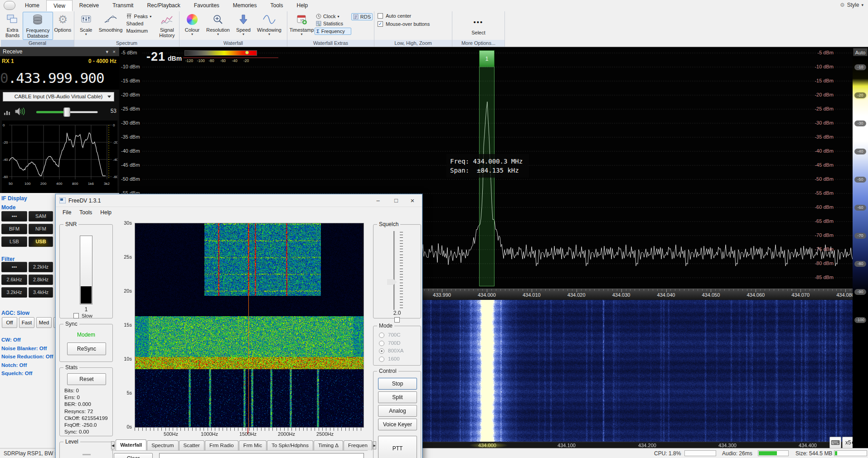 This screenshot has width=868, height=458. I want to click on freedv-menu-tools: Tools, so click(86, 212).